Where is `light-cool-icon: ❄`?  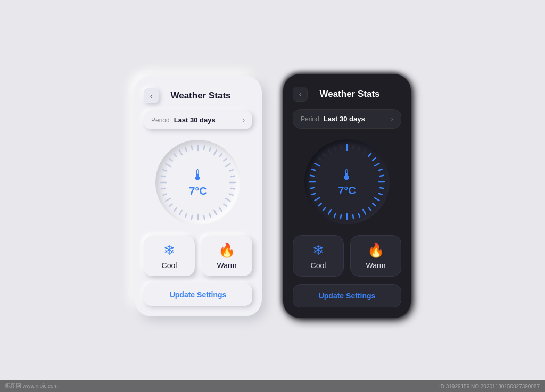
light-cool-icon: ❄ is located at coordinates (169, 250).